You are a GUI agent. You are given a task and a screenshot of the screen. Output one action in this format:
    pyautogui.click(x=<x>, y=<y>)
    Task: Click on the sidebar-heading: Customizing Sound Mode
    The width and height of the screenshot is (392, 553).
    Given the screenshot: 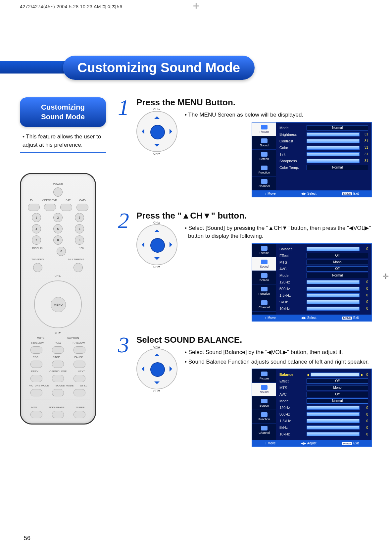 What is the action you would take?
    pyautogui.click(x=63, y=112)
    